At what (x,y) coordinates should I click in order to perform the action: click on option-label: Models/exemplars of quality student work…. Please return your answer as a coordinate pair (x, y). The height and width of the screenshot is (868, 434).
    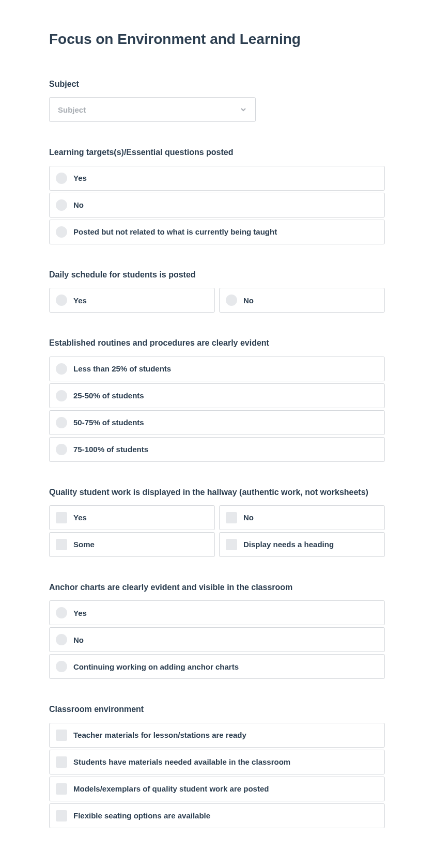
    Looking at the image, I should click on (171, 788).